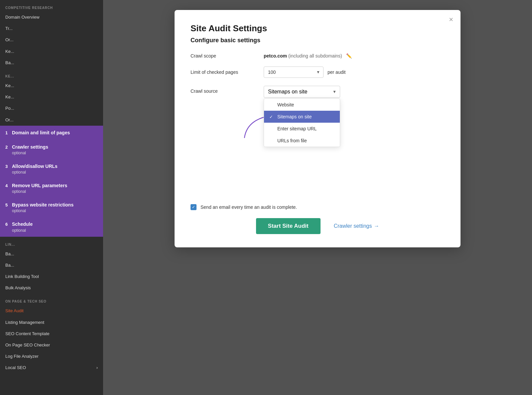 Image resolution: width=532 pixels, height=395 pixels. What do you see at coordinates (295, 117) in the screenshot?
I see `dropdown-sitemaps-label: Sitemaps on site` at bounding box center [295, 117].